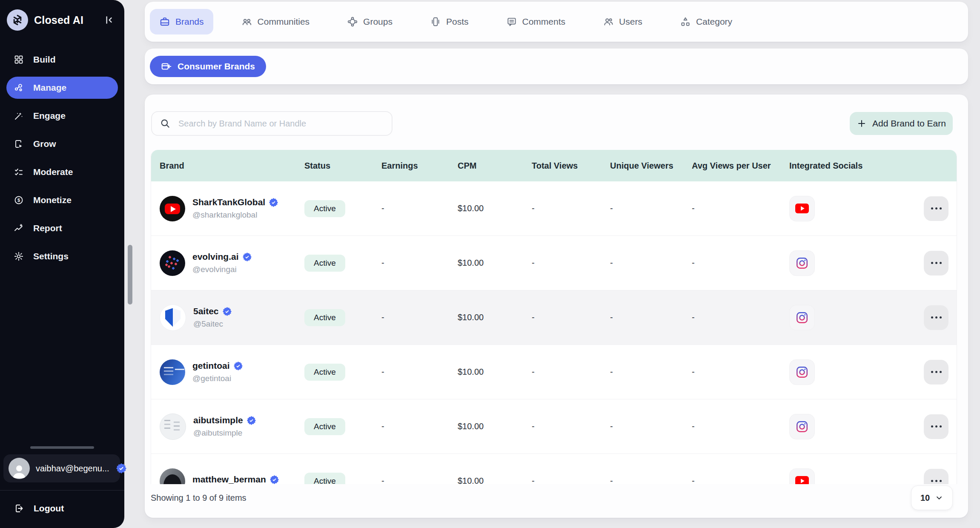 The image size is (980, 528). Describe the element at coordinates (370, 22) in the screenshot. I see `tab-groups: Groups` at that location.